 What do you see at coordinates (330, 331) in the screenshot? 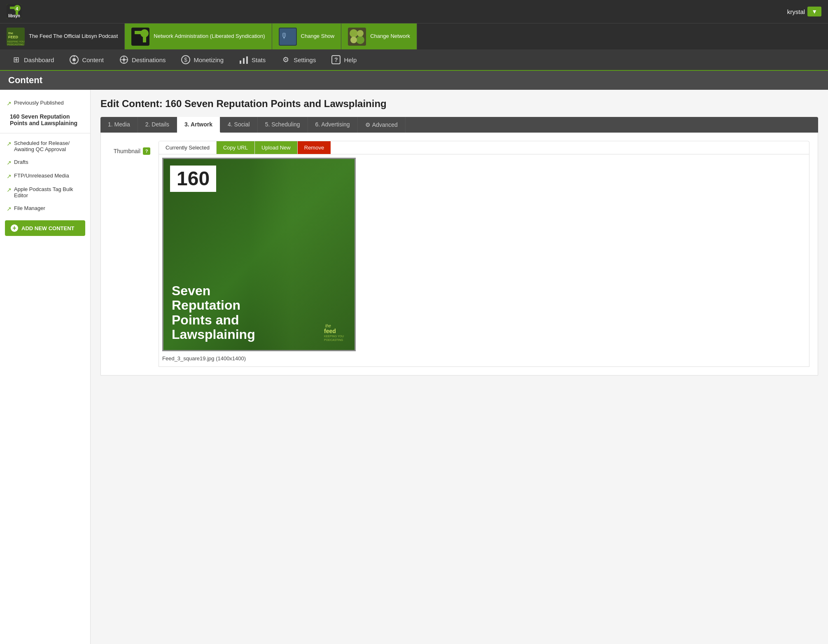
I see `svg-text: feed` at bounding box center [330, 331].